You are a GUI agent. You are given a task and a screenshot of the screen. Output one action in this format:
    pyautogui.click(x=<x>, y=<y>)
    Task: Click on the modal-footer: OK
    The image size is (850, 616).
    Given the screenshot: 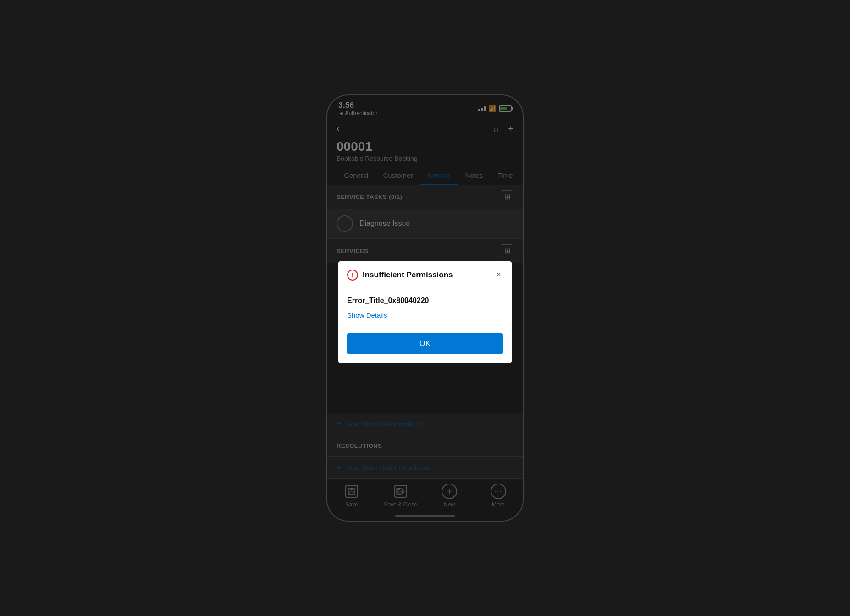 What is the action you would take?
    pyautogui.click(x=425, y=348)
    